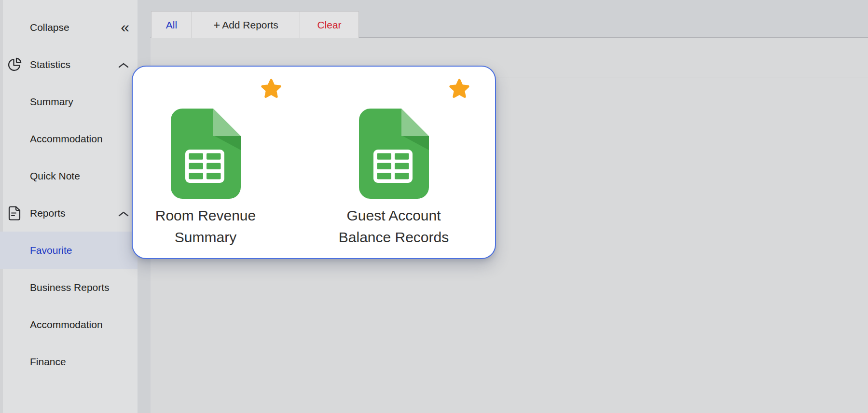 This screenshot has width=868, height=413. I want to click on sidebar-section-statistics: Statistics, so click(69, 65).